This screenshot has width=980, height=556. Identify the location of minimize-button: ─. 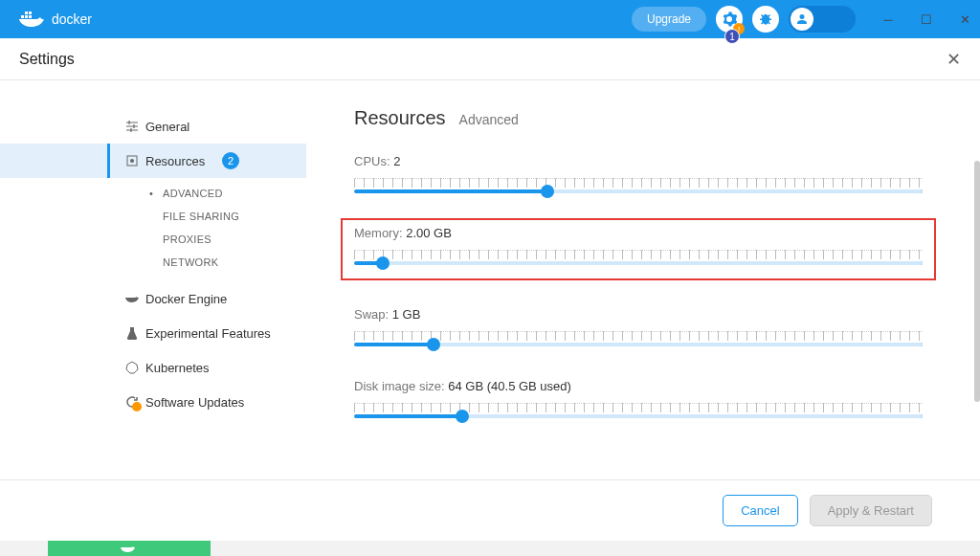
(888, 19).